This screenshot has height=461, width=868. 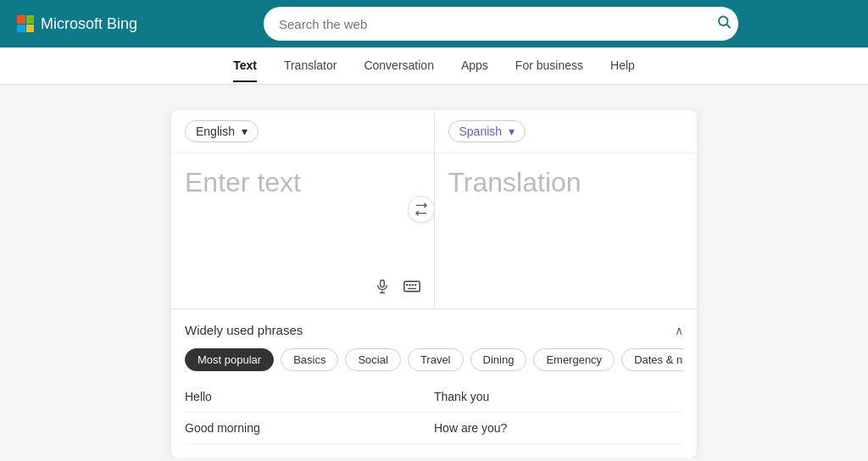 What do you see at coordinates (724, 24) in the screenshot?
I see `search-button` at bounding box center [724, 24].